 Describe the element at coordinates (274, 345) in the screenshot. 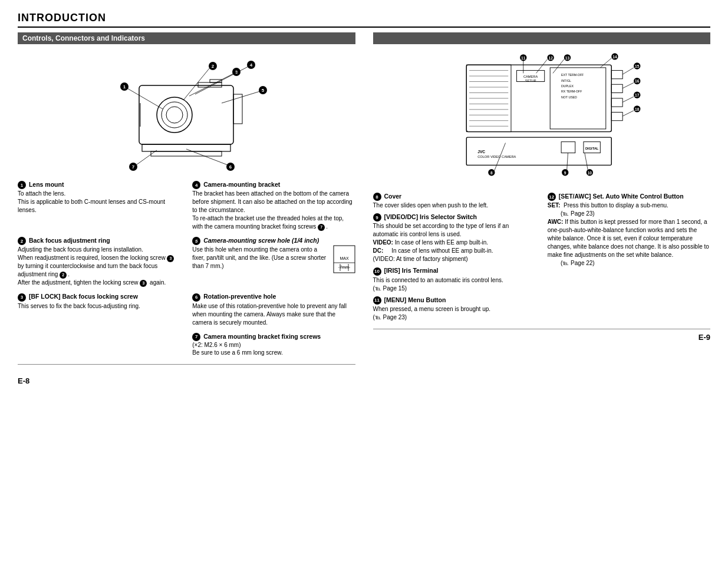

I see `desc-item-7: 7 Camera mounting bracket fixing screws …` at that location.